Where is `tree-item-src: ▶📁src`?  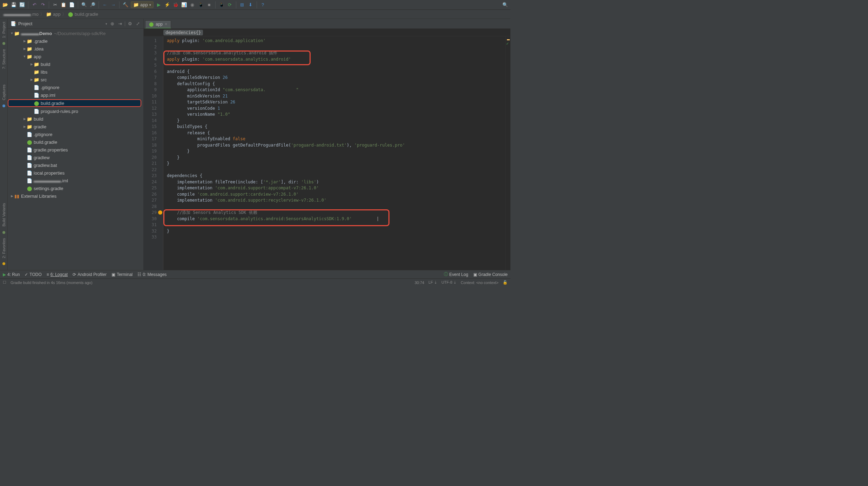 tree-item-src: ▶📁src is located at coordinates (76, 80).